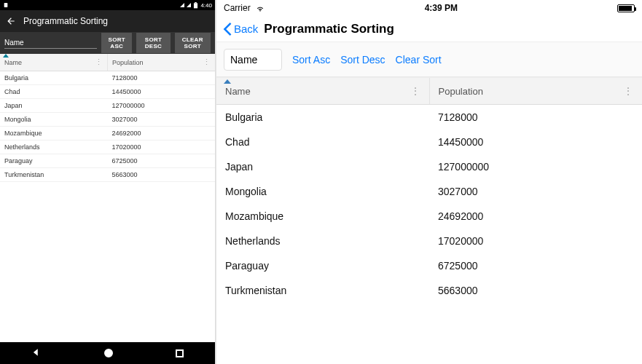 This screenshot has height=364, width=642. What do you see at coordinates (418, 60) in the screenshot?
I see `clear-sort-button: Clear Sort` at bounding box center [418, 60].